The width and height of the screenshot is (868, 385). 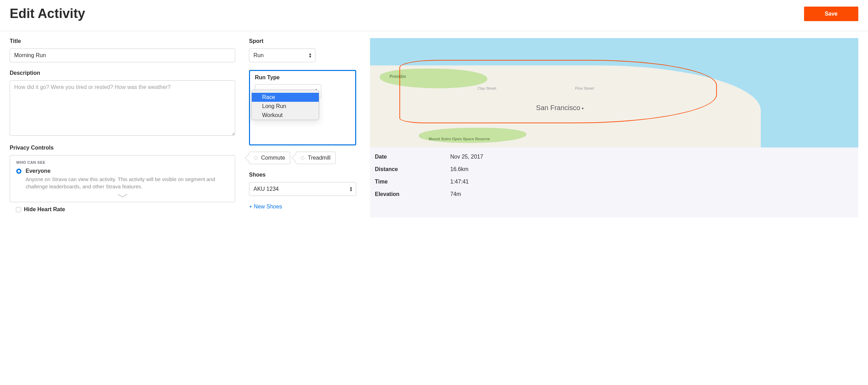 I want to click on privacy-option-title: Everyone, so click(x=127, y=171).